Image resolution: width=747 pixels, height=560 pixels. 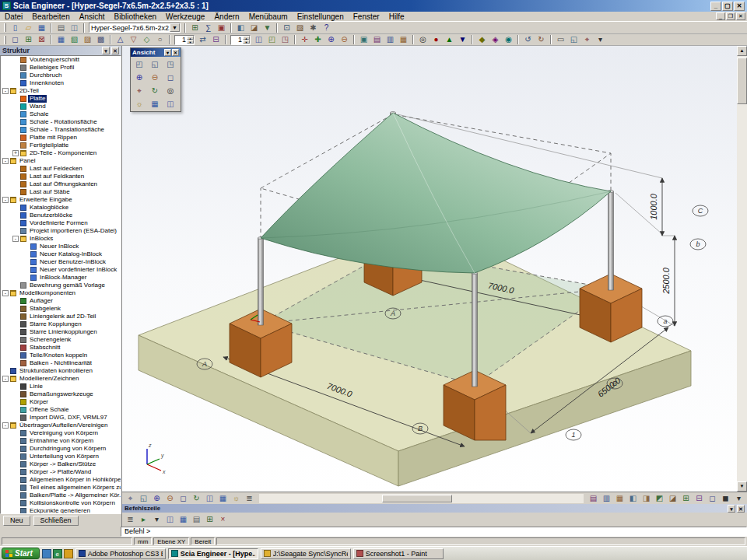 I want to click on cmd-list-icon: ≣, so click(x=131, y=520).